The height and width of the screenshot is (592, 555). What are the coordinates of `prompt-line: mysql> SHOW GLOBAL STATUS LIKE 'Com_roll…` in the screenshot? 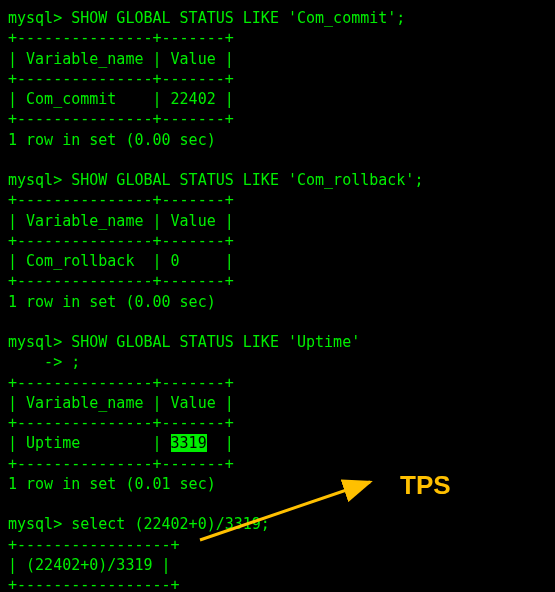 It's located at (278, 180).